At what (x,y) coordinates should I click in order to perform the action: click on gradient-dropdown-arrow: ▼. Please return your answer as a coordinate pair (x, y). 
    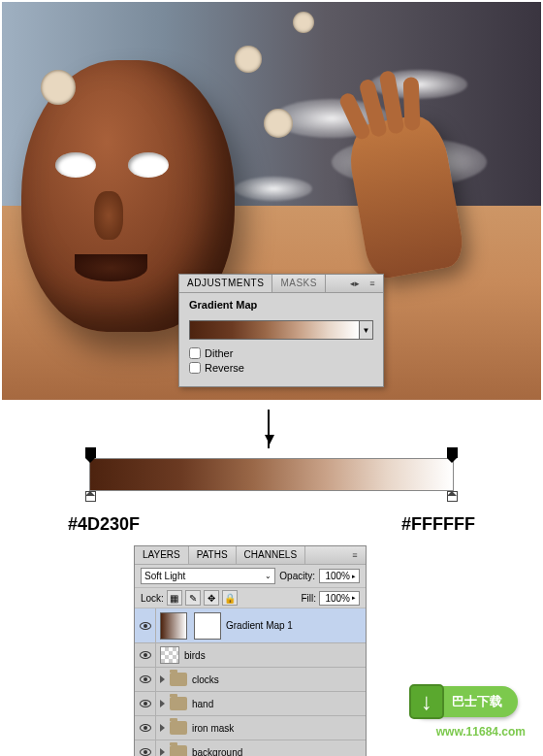
    Looking at the image, I should click on (367, 330).